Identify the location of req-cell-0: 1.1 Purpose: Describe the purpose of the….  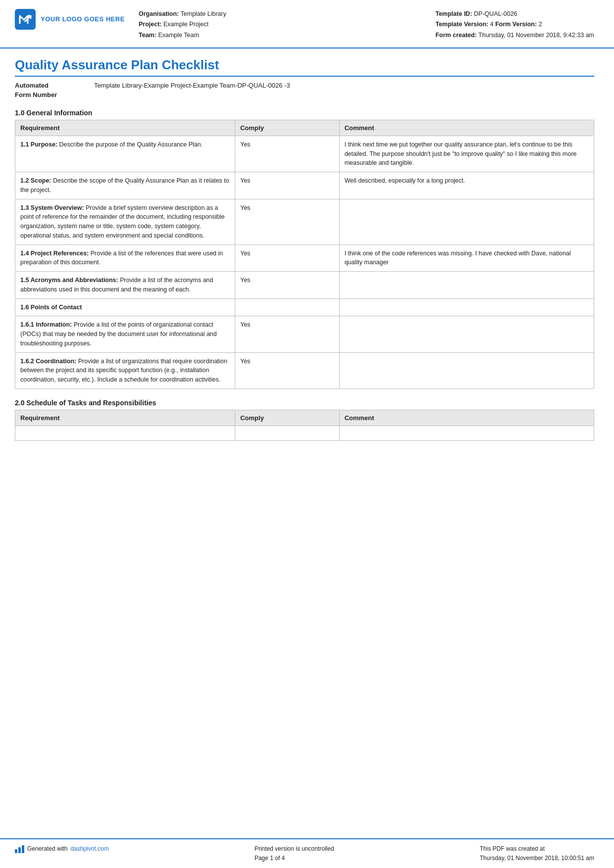
(125, 153).